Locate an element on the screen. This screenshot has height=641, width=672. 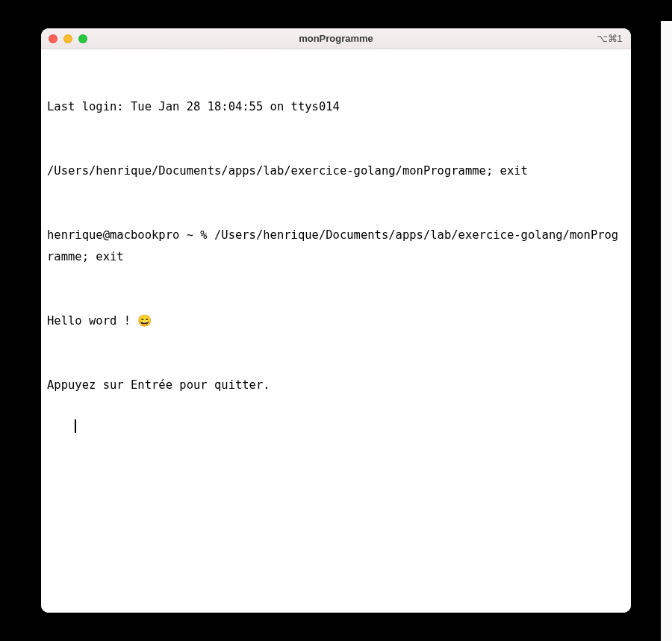
window-controls is located at coordinates (64, 39).